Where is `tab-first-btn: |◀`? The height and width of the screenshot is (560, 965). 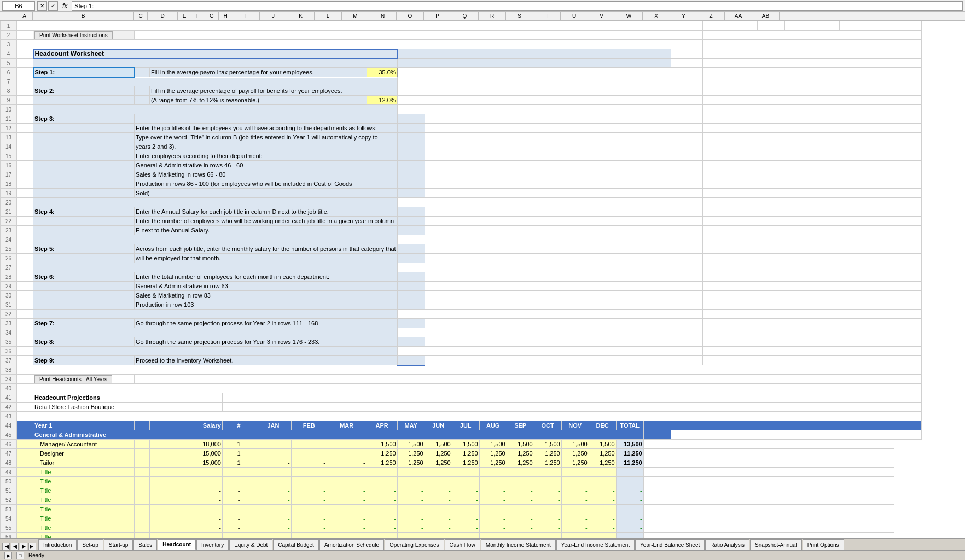 tab-first-btn: |◀ is located at coordinates (6, 546).